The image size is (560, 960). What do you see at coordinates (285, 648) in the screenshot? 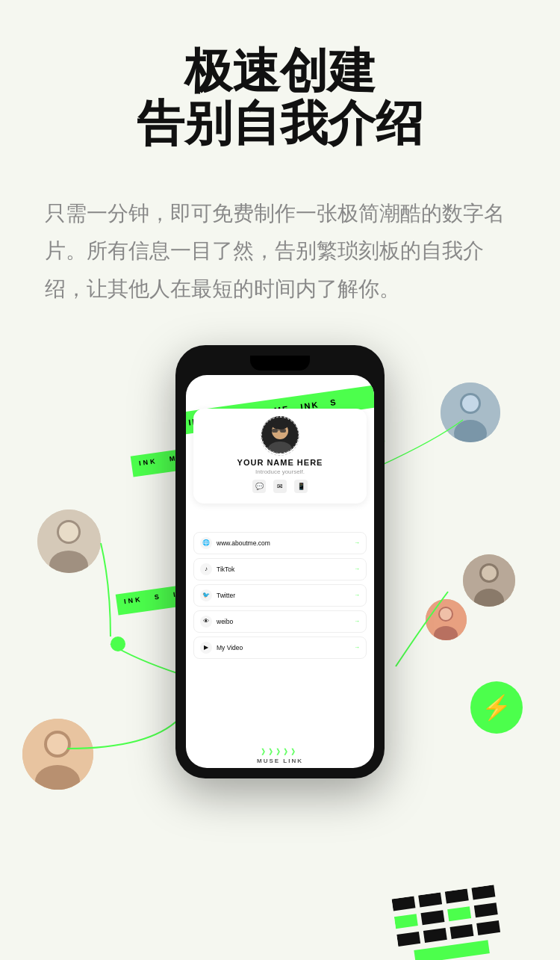
I see `link-label-video: My Video` at bounding box center [285, 648].